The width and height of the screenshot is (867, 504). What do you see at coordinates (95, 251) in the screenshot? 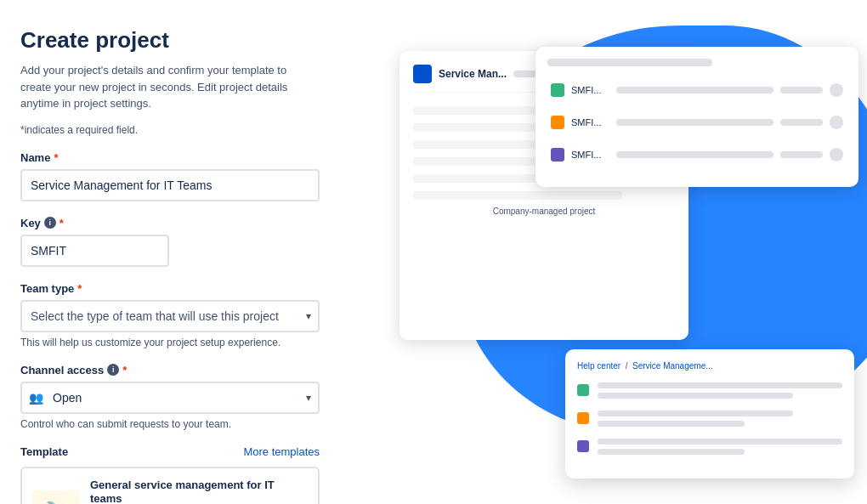
I see `key-input` at bounding box center [95, 251].